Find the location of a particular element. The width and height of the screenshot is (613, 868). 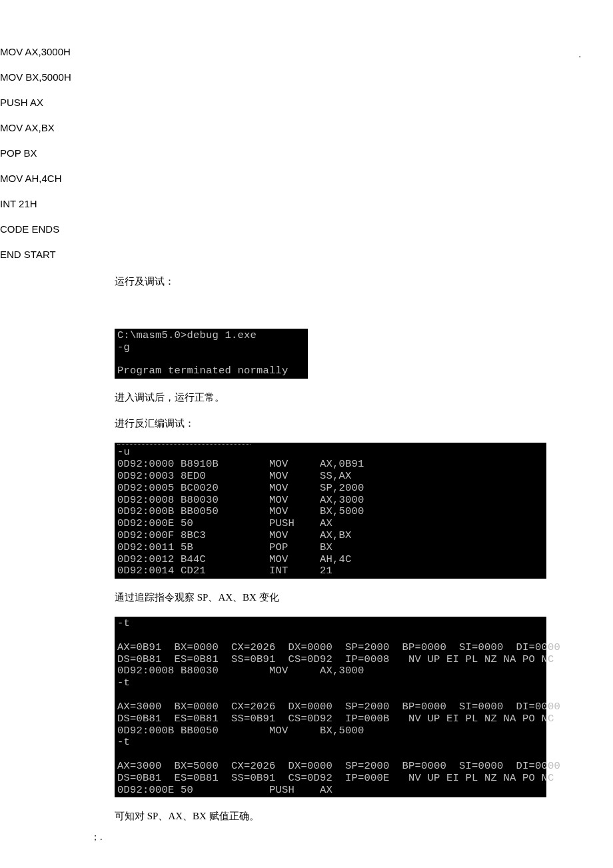

asm-source-line: MOV AX,BX is located at coordinates (306, 128).